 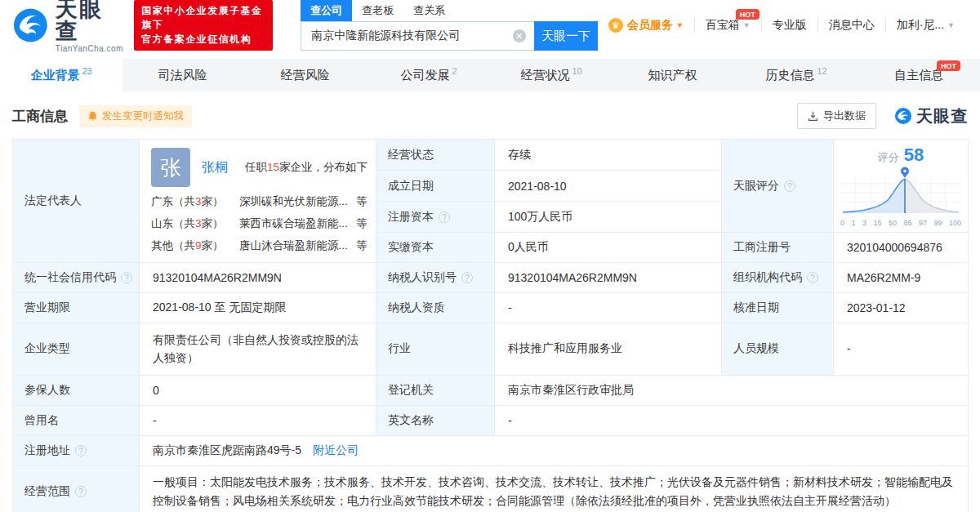 What do you see at coordinates (919, 75) in the screenshot?
I see `tab-self-info: 自主信息 HOT` at bounding box center [919, 75].